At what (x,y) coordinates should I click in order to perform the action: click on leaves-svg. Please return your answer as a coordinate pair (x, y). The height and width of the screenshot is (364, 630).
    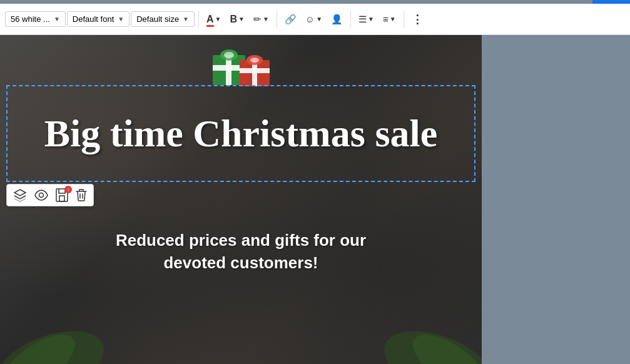
    Looking at the image, I should click on (241, 339).